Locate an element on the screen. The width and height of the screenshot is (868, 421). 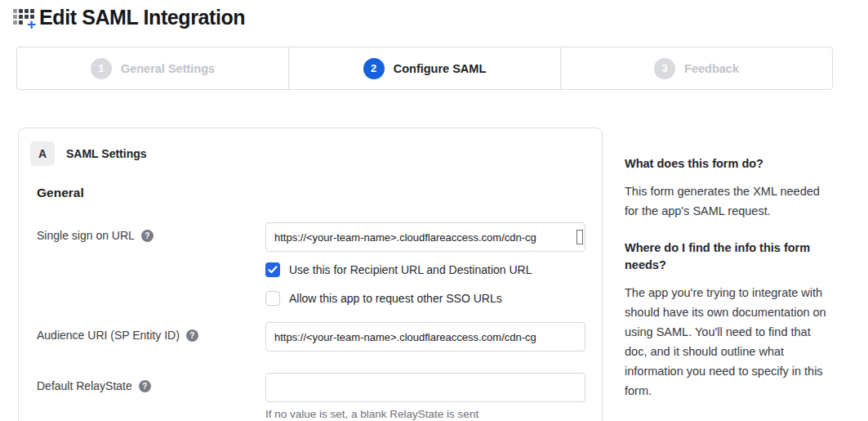
single-sign-on-url-input-wrap is located at coordinates (425, 237).